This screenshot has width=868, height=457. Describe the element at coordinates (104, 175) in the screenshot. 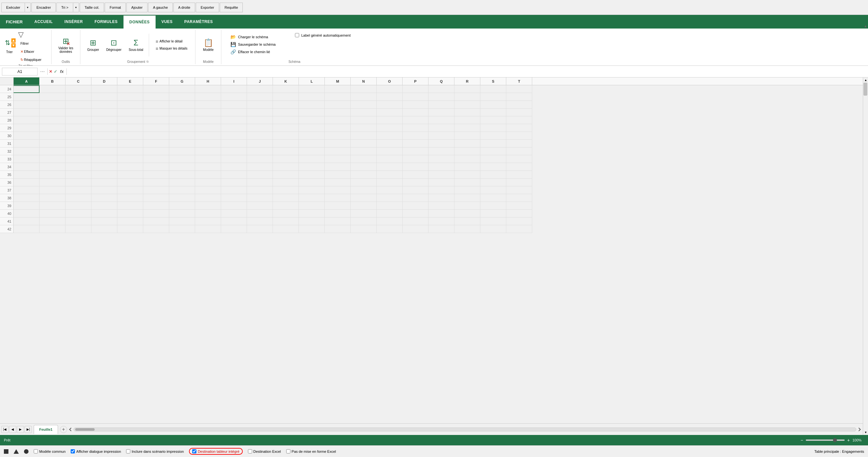

I see `cell-D35` at that location.